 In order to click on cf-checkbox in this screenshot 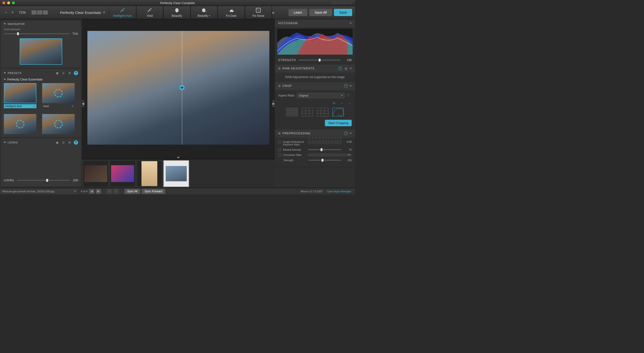, I will do `click(280, 155)`.